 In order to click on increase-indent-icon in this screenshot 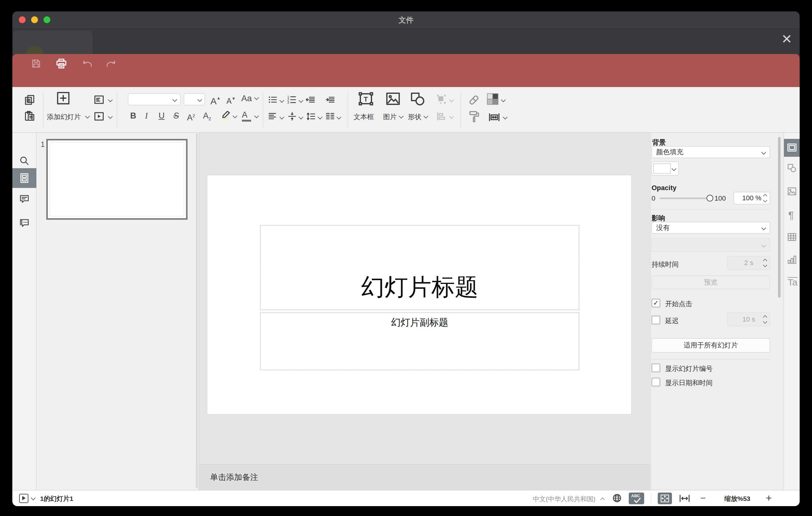, I will do `click(330, 100)`.